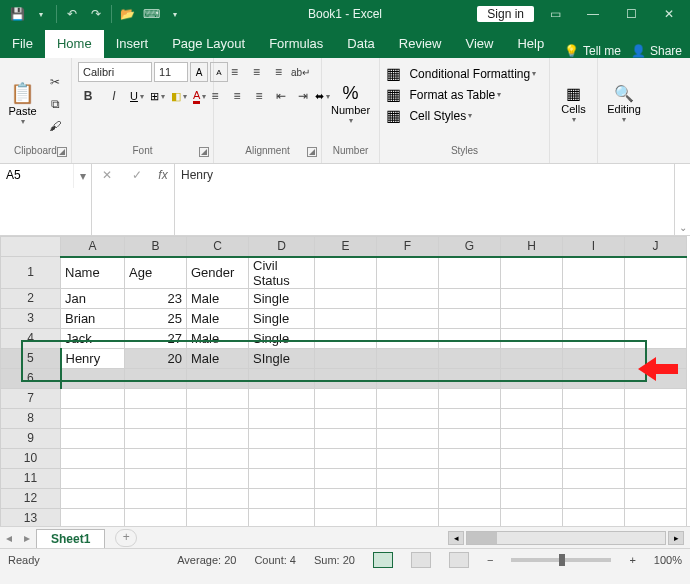 This screenshot has width=690, height=584. Describe the element at coordinates (594, 438) in the screenshot. I see `cell-I9` at that location.